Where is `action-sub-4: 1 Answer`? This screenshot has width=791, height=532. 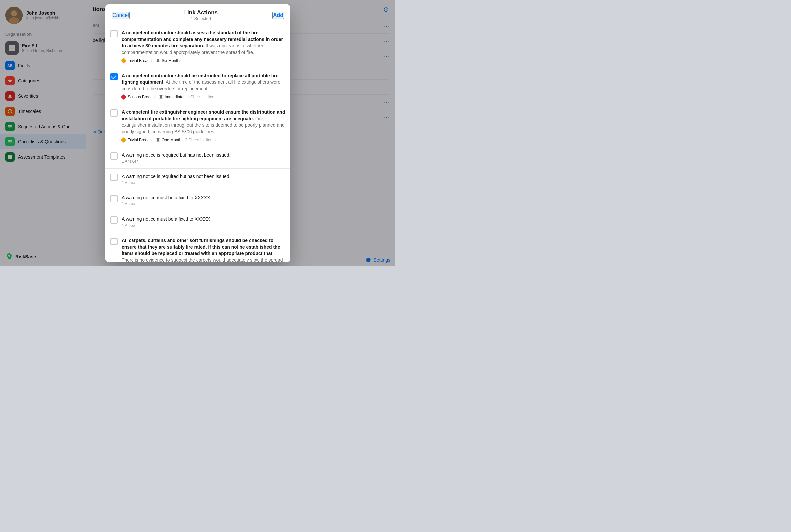
action-sub-4: 1 Answer is located at coordinates (204, 162).